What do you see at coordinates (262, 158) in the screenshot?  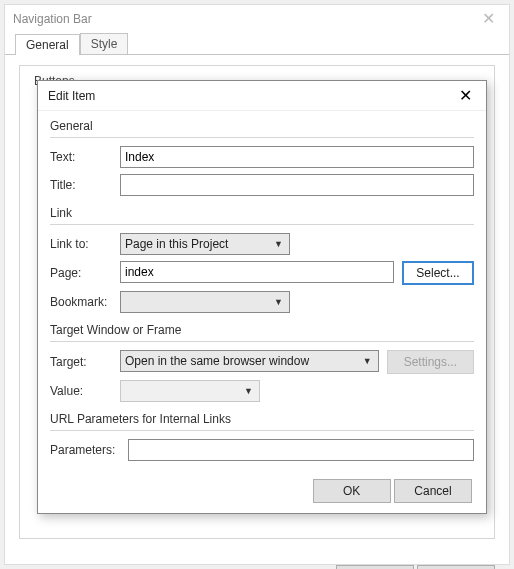 I see `section-general: General Text: Title:` at bounding box center [262, 158].